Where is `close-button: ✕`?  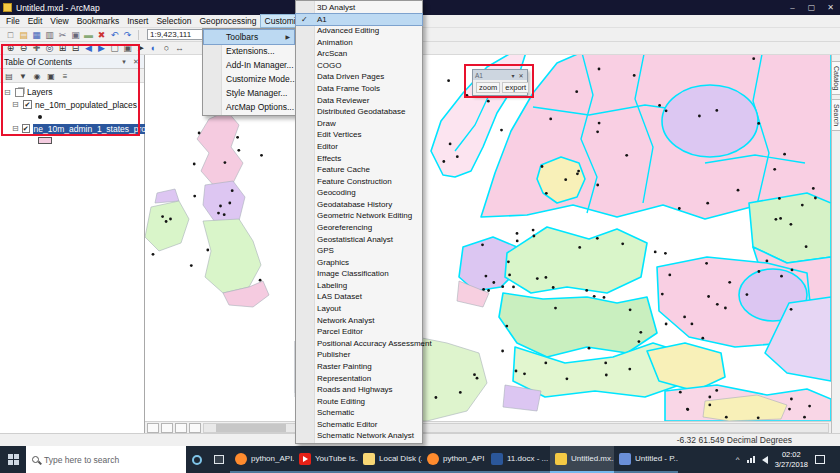 close-button: ✕ is located at coordinates (830, 8).